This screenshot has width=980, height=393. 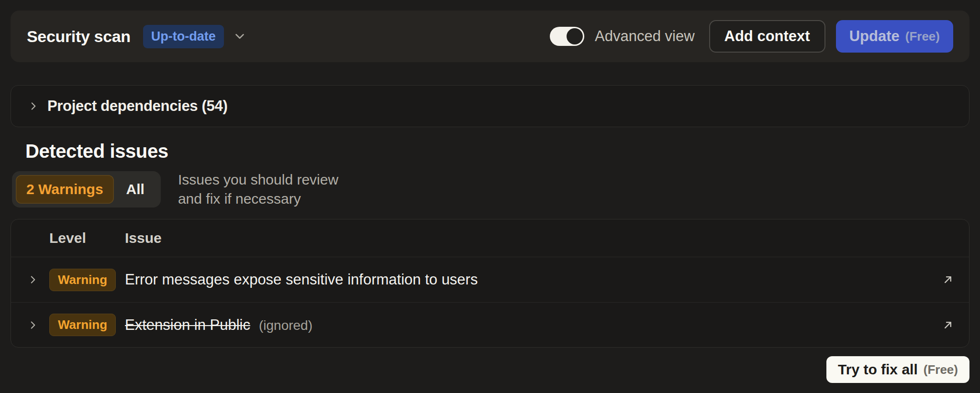 What do you see at coordinates (490, 280) in the screenshot?
I see `table-row: Warning Error messages expose sensitive …` at bounding box center [490, 280].